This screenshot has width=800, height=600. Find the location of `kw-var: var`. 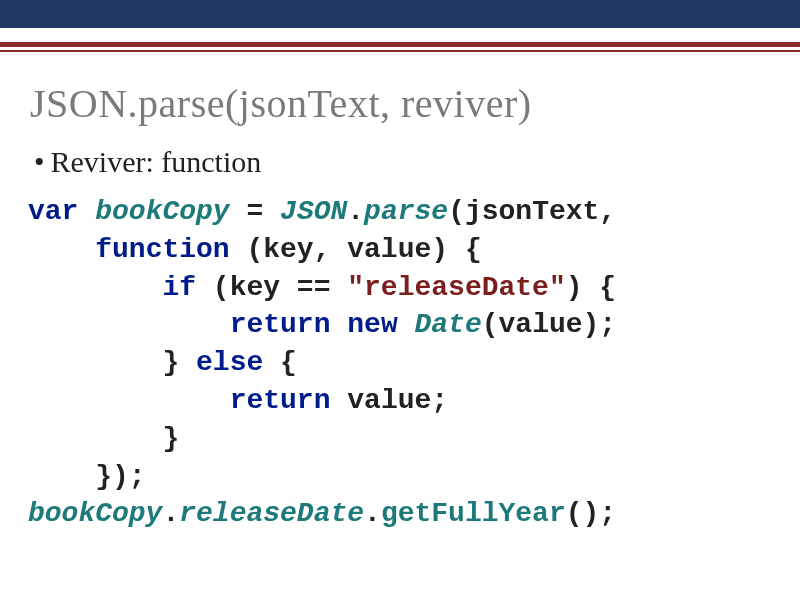

kw-var: var is located at coordinates (53, 212).